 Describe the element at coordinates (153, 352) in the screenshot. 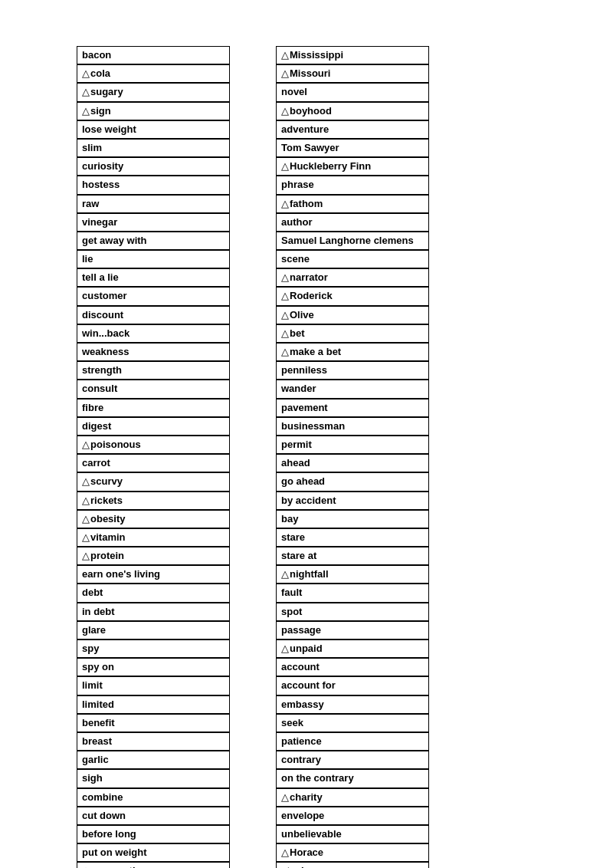

I see `list-item: weakness` at that location.